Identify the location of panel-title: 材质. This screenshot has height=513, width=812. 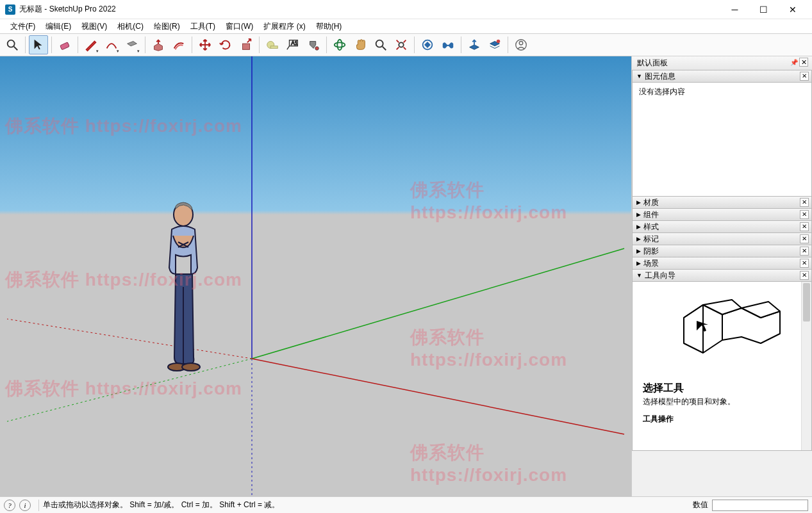
(651, 202).